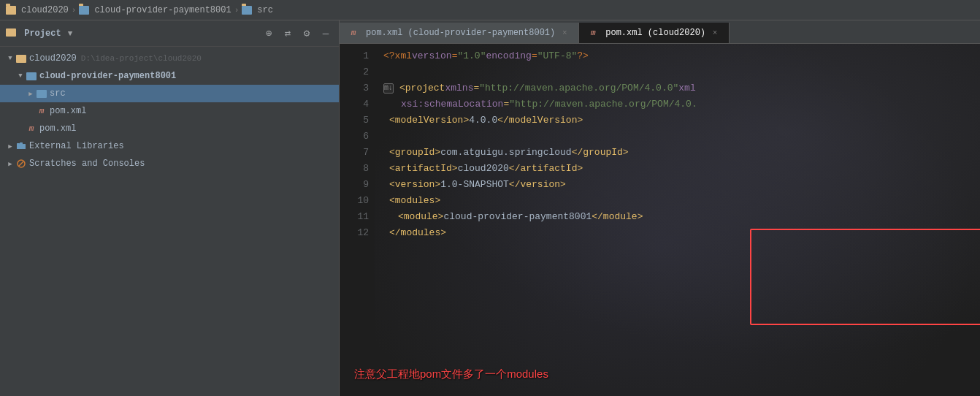  What do you see at coordinates (58, 94) in the screenshot?
I see `src-label: src` at bounding box center [58, 94].